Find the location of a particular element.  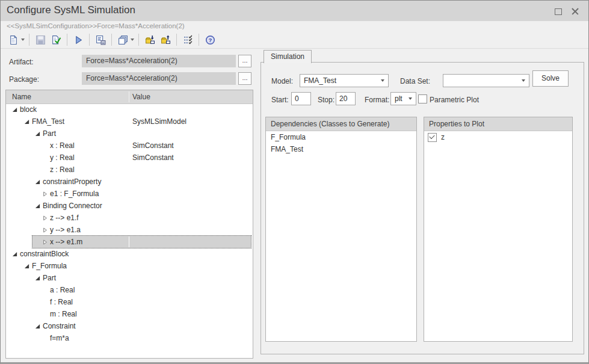

tree-row: z : Real is located at coordinates (129, 170).